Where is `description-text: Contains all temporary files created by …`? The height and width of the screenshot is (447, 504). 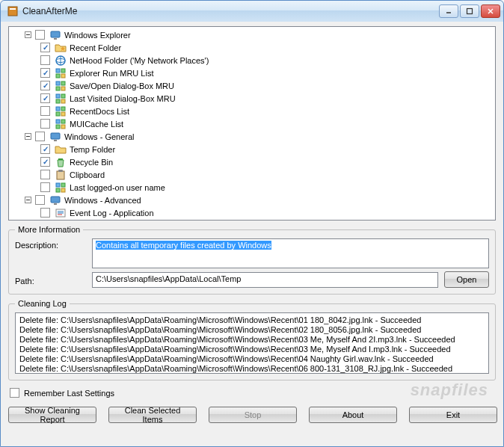 description-text: Contains all temporary files created by … is located at coordinates (184, 245).